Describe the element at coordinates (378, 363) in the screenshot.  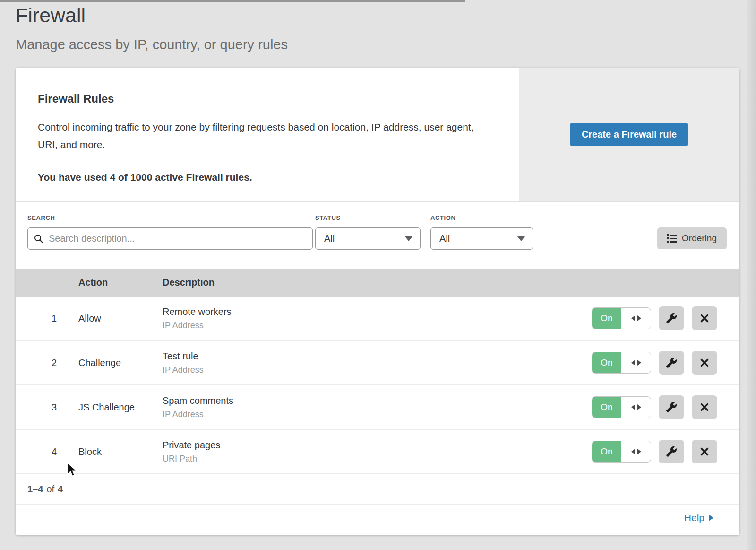
I see `table-row: 2 Challenge Test rule IP Address On` at that location.